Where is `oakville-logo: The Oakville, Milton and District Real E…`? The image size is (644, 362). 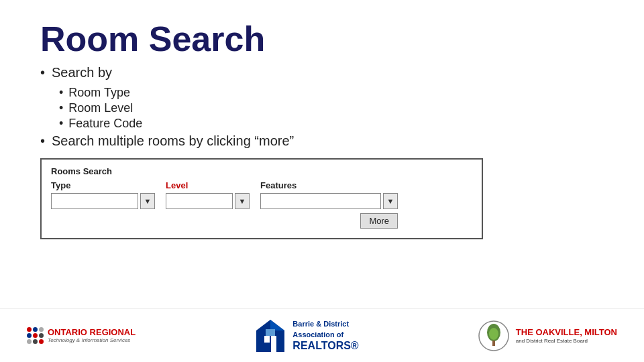 oakville-logo: The Oakville, Milton and District Real E… is located at coordinates (547, 336).